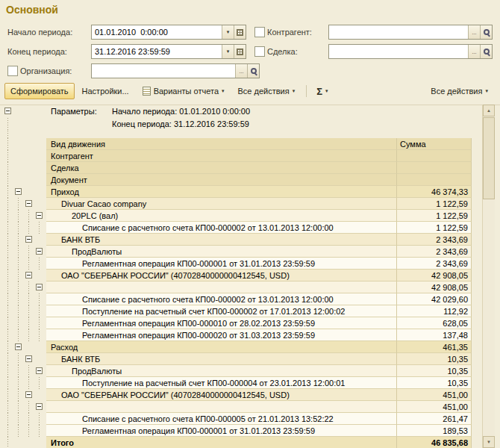  What do you see at coordinates (260, 52) in the screenshot?
I see `deal-checkbox` at bounding box center [260, 52].